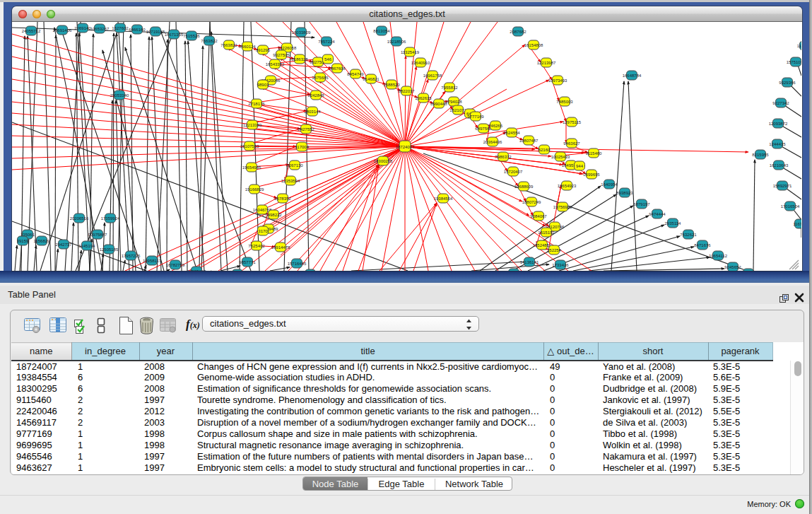 This screenshot has height=514, width=812. I want to click on svg-text: 6466160, so click(137, 30).